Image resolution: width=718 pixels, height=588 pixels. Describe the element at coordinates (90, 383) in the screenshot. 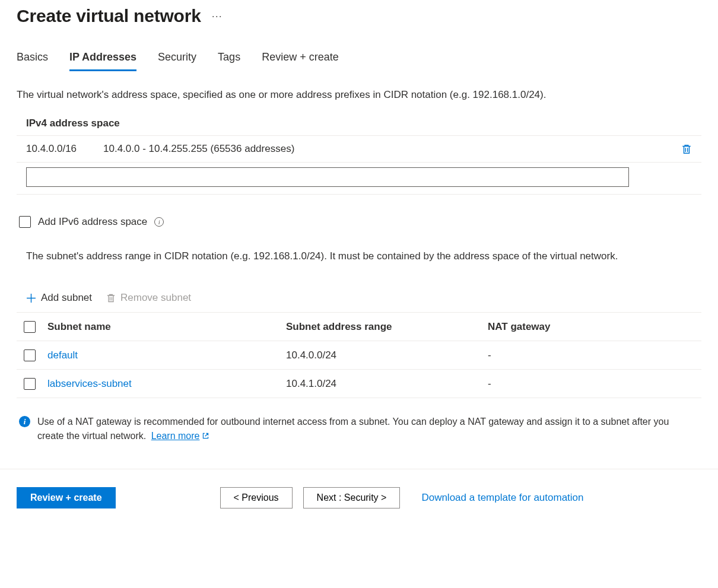

I see `subnet-name-link: labservices-subnet` at that location.